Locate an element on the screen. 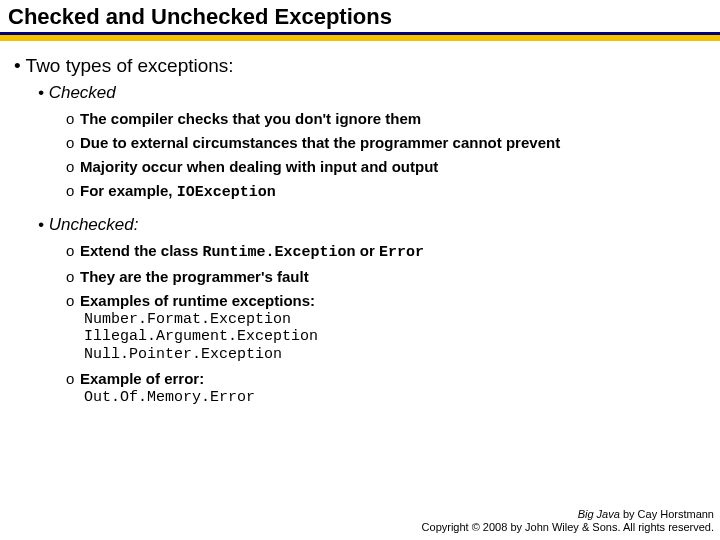 Image resolution: width=720 pixels, height=540 pixels. unchecked-p2-text: They are the programmer's fault is located at coordinates (194, 276).